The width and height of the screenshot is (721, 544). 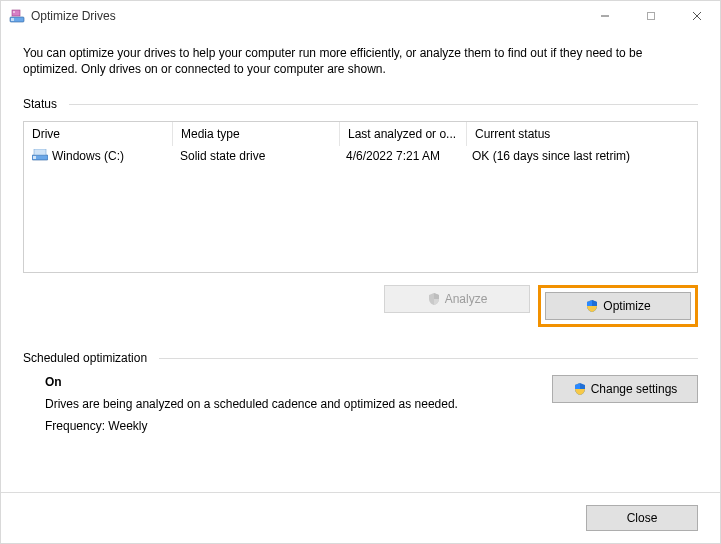 I want to click on scheduled-info: On Drives are being analyzed on a schedu…, so click(x=298, y=408).